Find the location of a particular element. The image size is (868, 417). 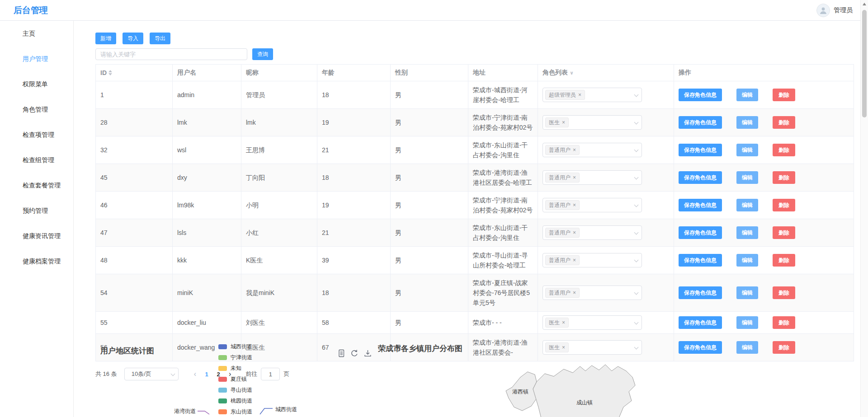

toolbar-button: 新增 is located at coordinates (106, 38).